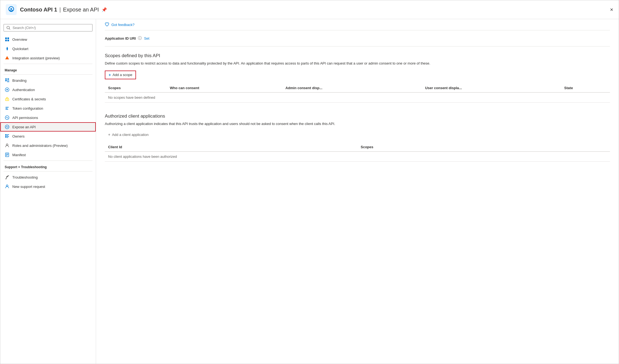 The height and width of the screenshot is (364, 619). What do you see at coordinates (123, 25) in the screenshot?
I see `feedback-label: Got feedback?` at bounding box center [123, 25].